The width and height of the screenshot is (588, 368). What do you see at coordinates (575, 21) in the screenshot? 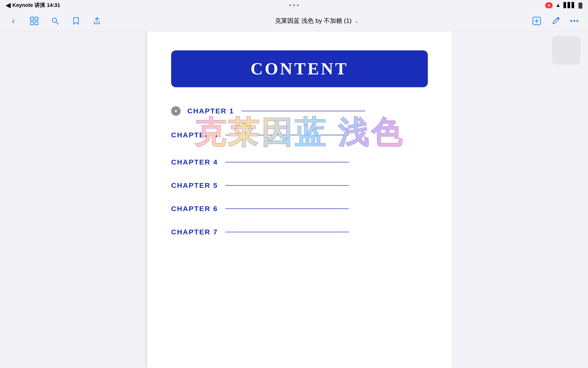
I see `more-button: •••` at bounding box center [575, 21].